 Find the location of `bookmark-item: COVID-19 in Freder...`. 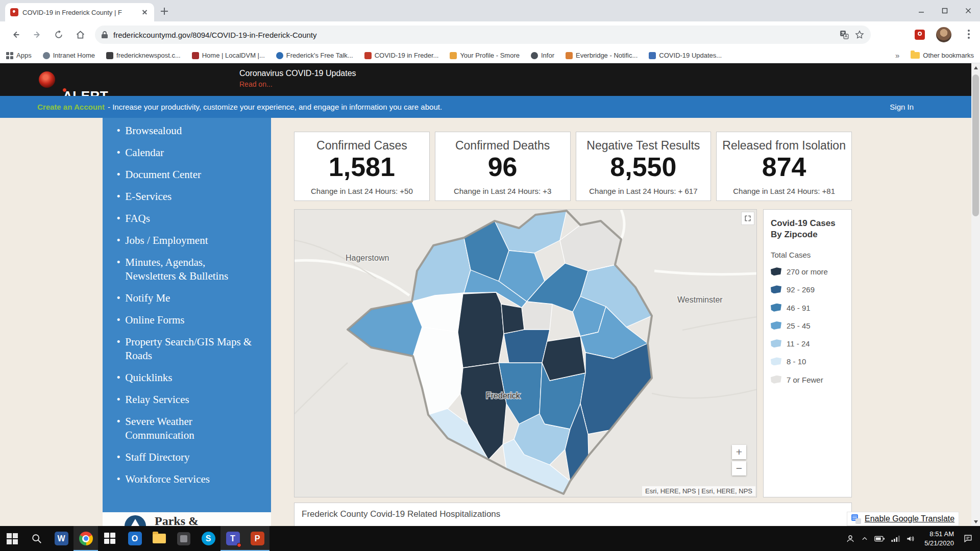

bookmark-item: COVID-19 in Freder... is located at coordinates (402, 55).